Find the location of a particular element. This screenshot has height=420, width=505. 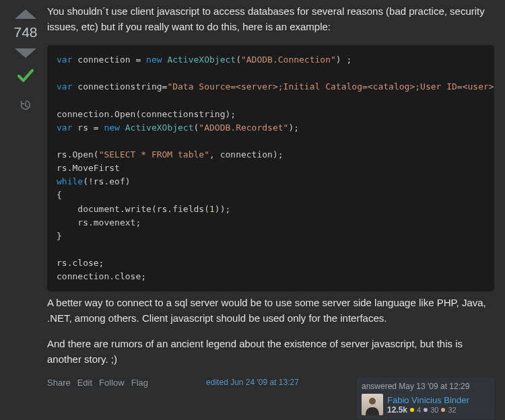

bronze-badge-icon is located at coordinates (443, 410).